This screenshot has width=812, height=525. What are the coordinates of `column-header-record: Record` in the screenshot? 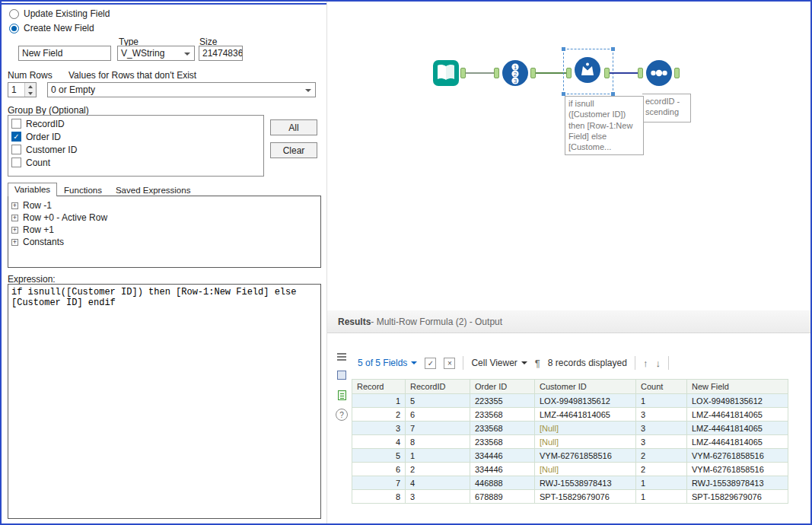 It's located at (379, 387).